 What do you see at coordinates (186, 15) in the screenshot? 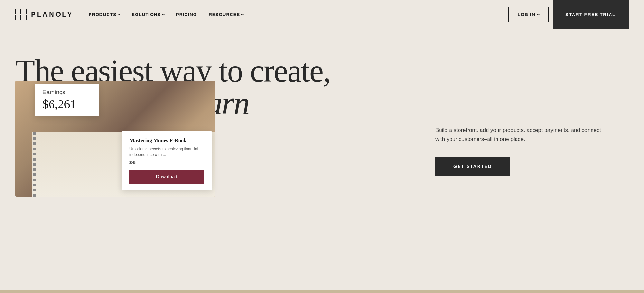
I see `nav-pricing: PRICING` at bounding box center [186, 15].